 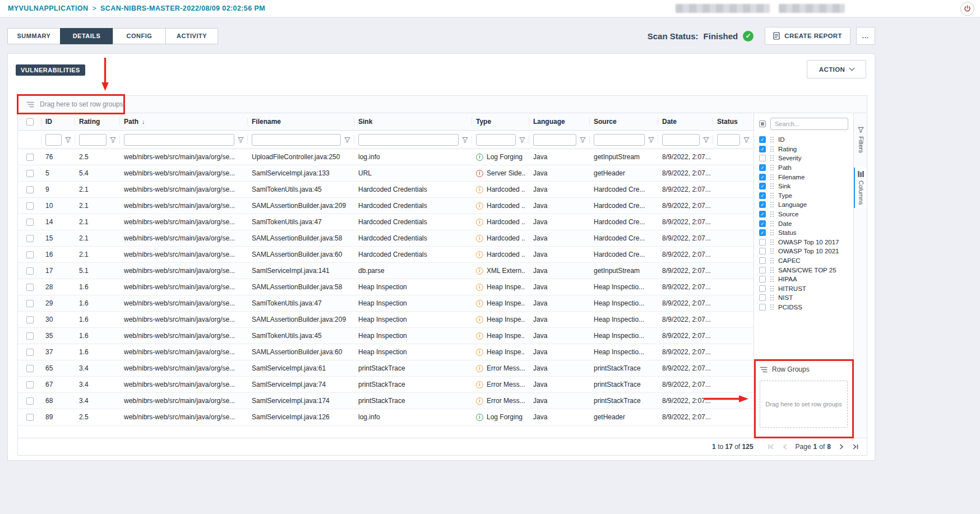 I want to click on prev-page-button, so click(x=785, y=447).